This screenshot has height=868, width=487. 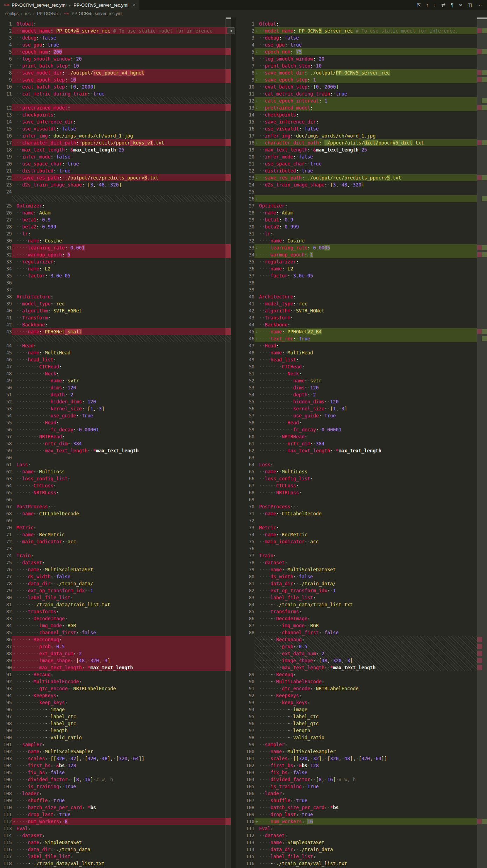 I want to click on code-text: ··········-·image, so click(x=124, y=710).